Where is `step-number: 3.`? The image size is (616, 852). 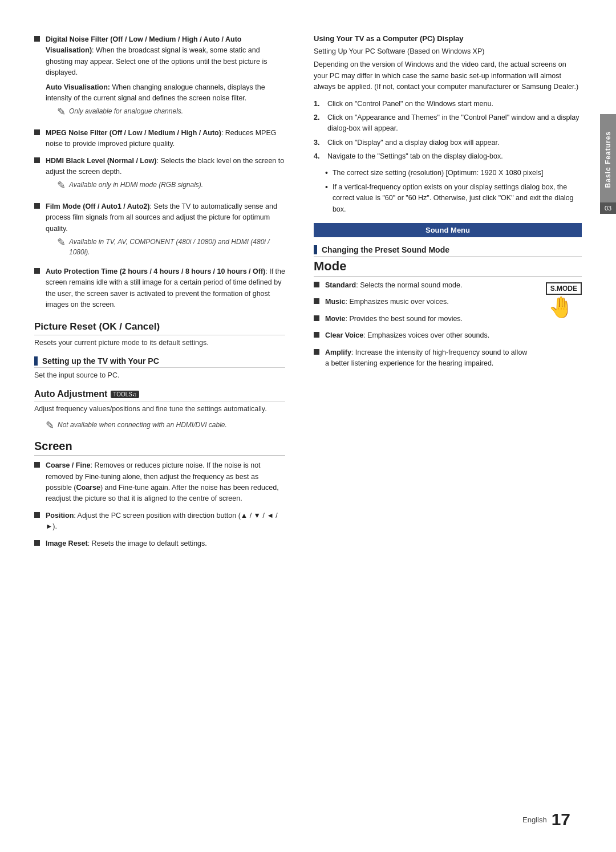
step-number: 3. is located at coordinates (318, 143).